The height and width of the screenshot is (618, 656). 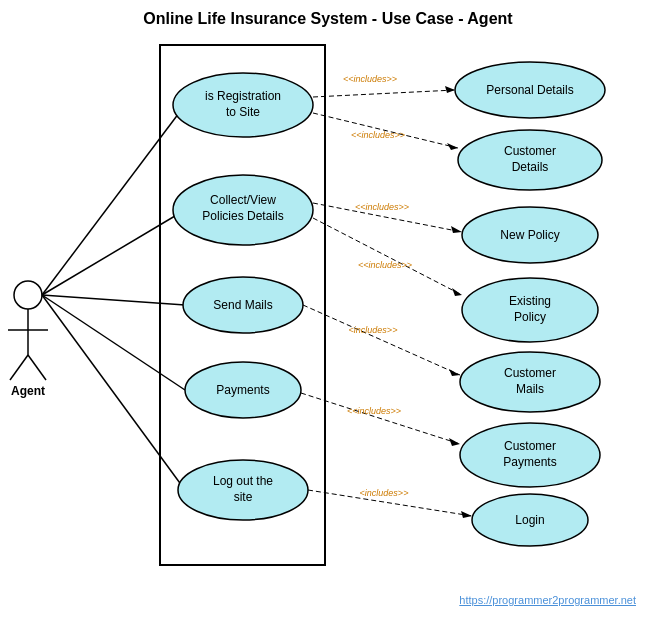 What do you see at coordinates (454, 372) in the screenshot?
I see `arrowhead-uc3-ext5` at bounding box center [454, 372].